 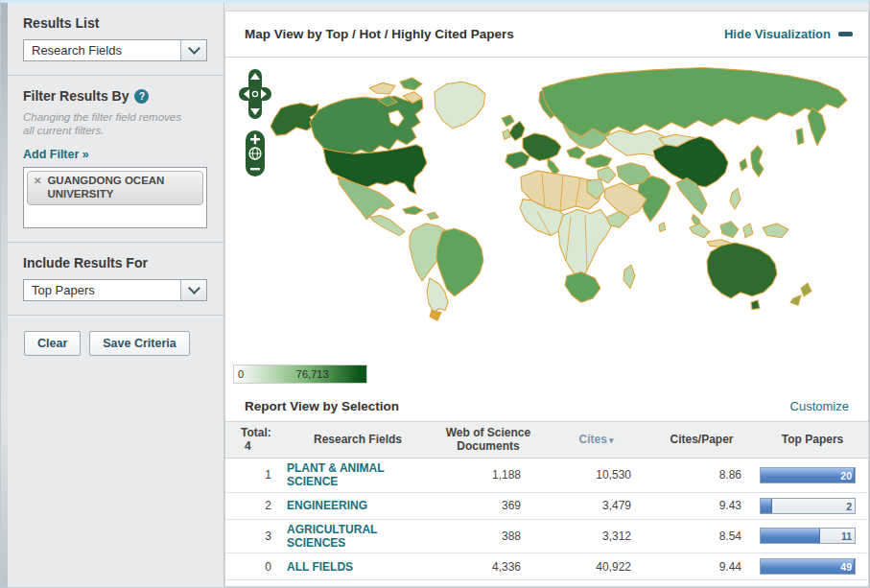 What do you see at coordinates (702, 536) in the screenshot?
I see `row-cites-per-paper: 8.54` at bounding box center [702, 536].